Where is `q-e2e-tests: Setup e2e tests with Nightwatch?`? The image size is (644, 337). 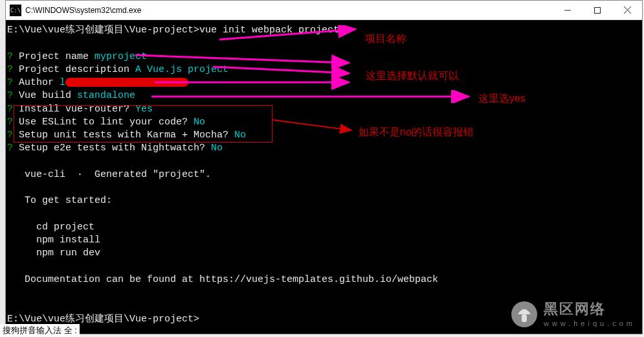 q-e2e-tests: Setup e2e tests with Nightwatch? is located at coordinates (115, 148).